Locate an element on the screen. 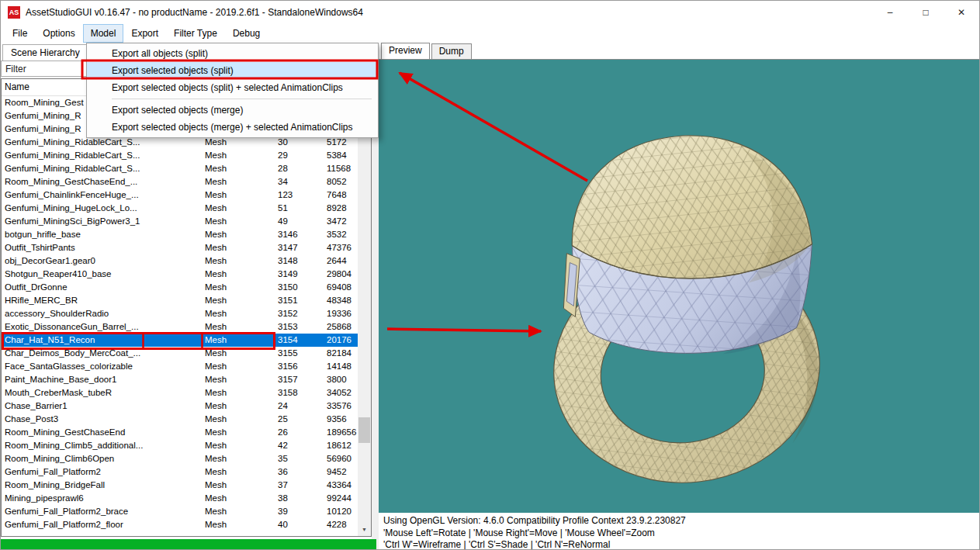 The width and height of the screenshot is (980, 550). maximize-icon: □ is located at coordinates (926, 12).